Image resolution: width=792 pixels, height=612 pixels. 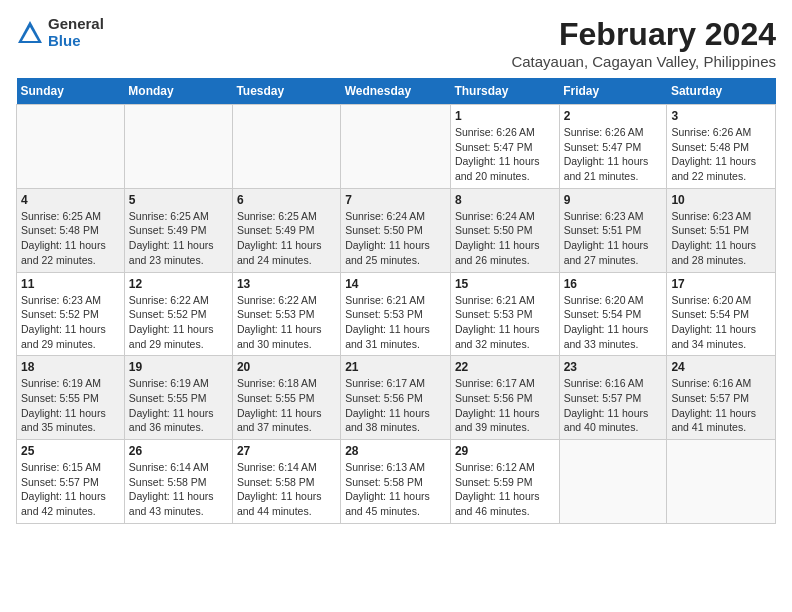 What do you see at coordinates (722, 92) in the screenshot?
I see `day-header-saturday: Saturday` at bounding box center [722, 92].